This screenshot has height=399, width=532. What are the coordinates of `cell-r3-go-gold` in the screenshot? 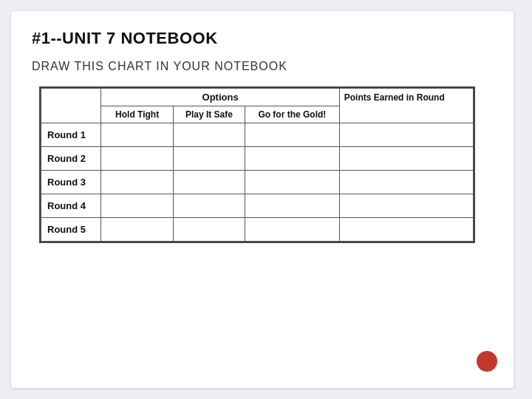 It's located at (293, 183).